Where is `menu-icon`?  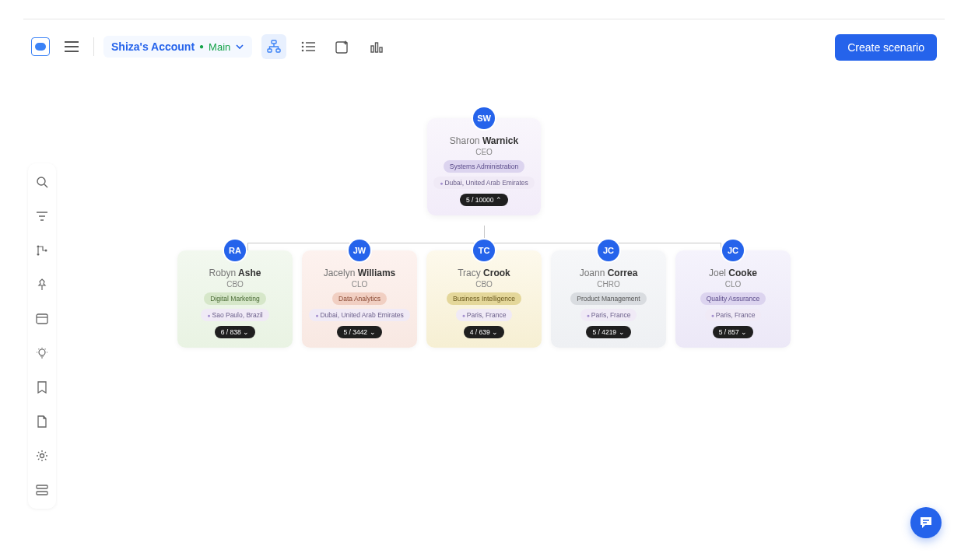 menu-icon is located at coordinates (72, 47).